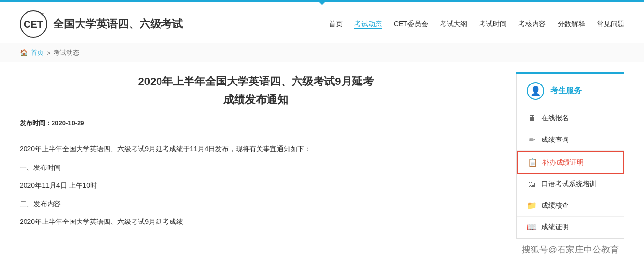 This screenshot has height=279, width=644. I want to click on nav-item-schedule: 考试时间, so click(493, 24).